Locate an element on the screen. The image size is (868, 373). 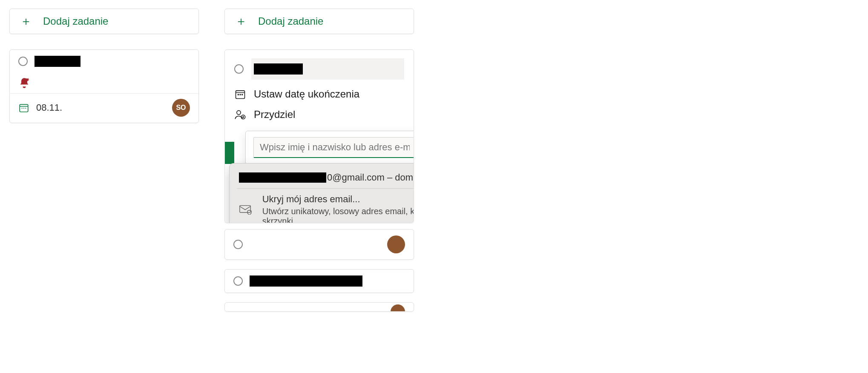
assign-person-icon is located at coordinates (240, 115).